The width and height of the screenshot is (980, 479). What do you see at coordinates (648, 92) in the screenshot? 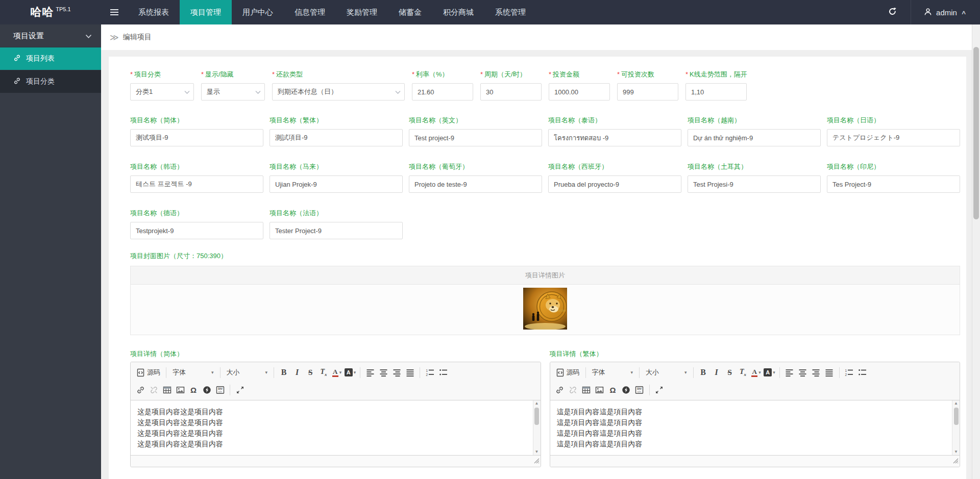
I see `invest-times-input: 999` at bounding box center [648, 92].